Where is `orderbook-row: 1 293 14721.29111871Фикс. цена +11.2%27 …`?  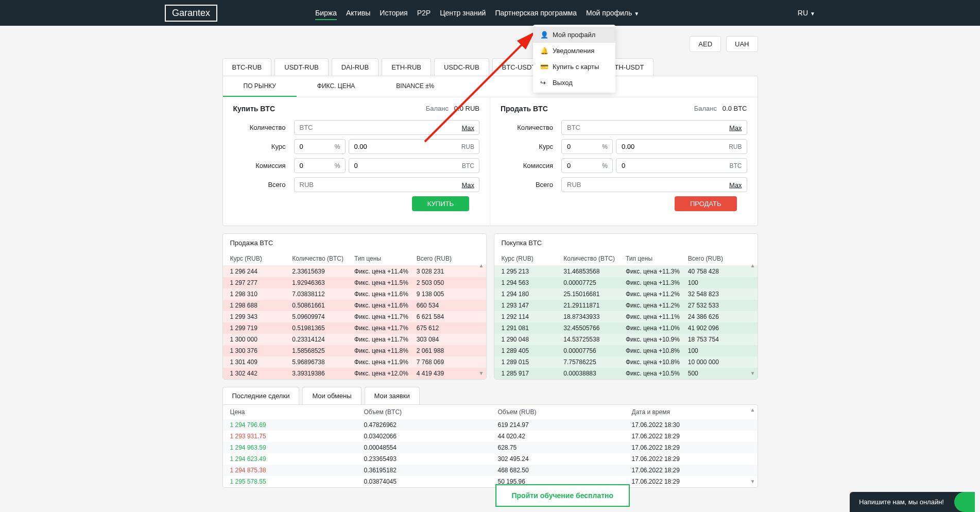 orderbook-row: 1 293 14721.29111871Фикс. цена +11.2%27 … is located at coordinates (626, 305).